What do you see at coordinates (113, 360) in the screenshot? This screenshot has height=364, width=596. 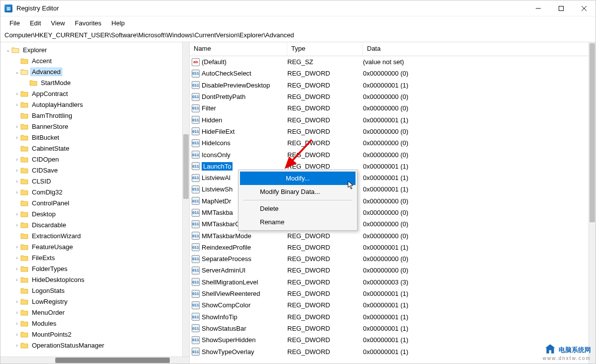 I see `tree-hscroll-thumb` at bounding box center [113, 360].